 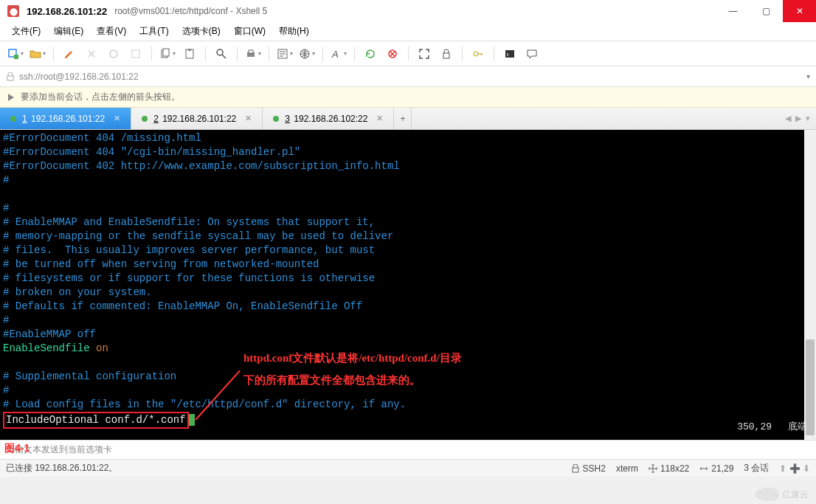 I want to click on menu-edit: 编辑(E), so click(x=69, y=31).